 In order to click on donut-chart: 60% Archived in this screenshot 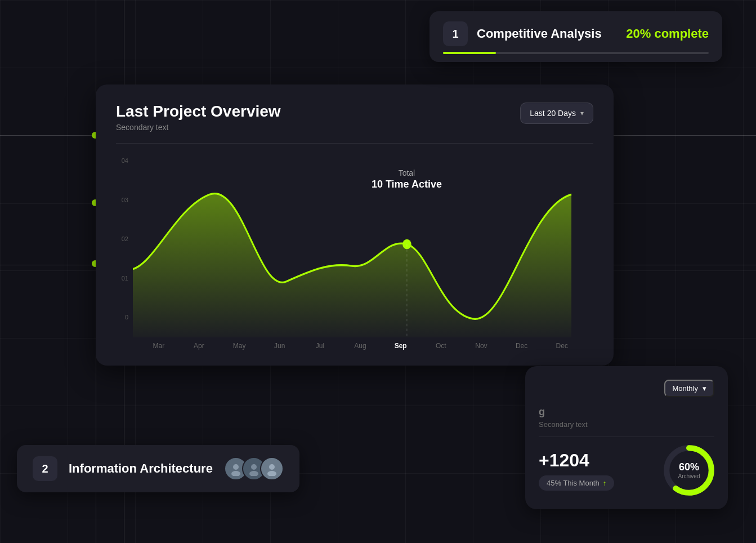, I will do `click(689, 470)`.